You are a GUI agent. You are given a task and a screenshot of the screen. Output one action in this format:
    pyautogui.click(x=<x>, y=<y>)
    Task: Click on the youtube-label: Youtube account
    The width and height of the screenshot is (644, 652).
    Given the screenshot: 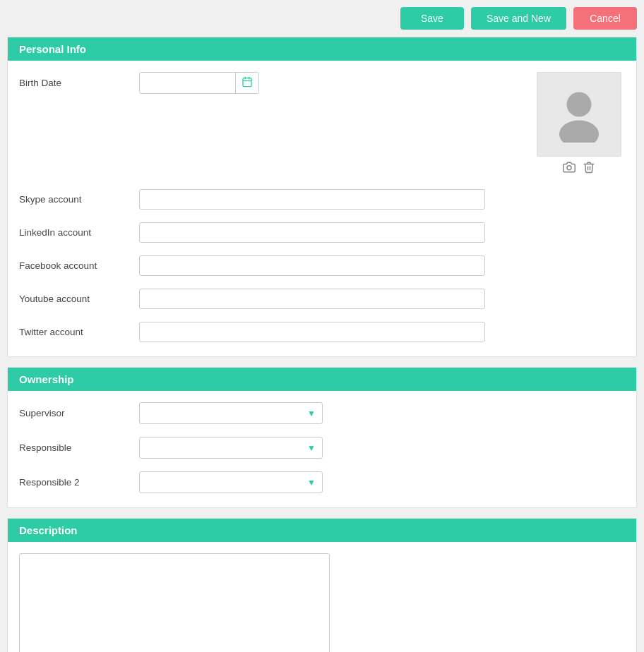 What is the action you would take?
    pyautogui.click(x=79, y=299)
    